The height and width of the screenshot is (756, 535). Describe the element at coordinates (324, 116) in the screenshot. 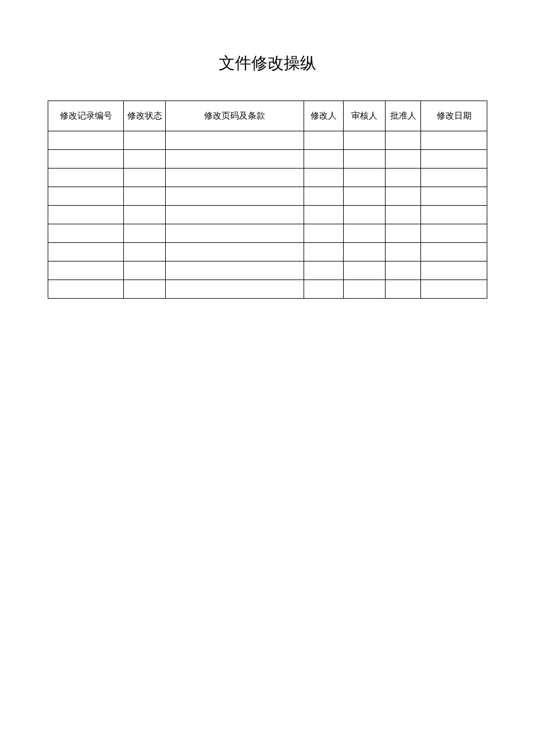

I see `header-modifier: 修改人` at that location.